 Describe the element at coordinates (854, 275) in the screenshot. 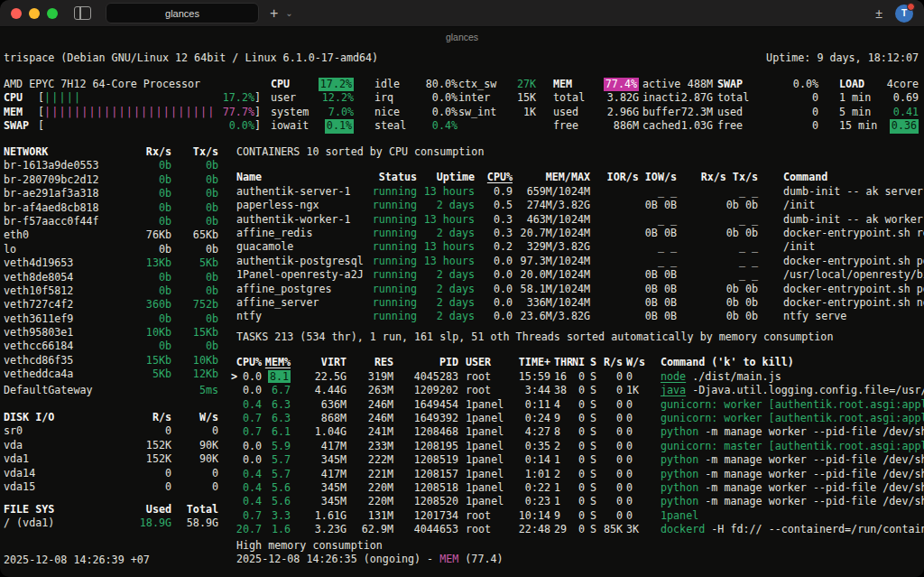

I see `container-command: /usr/local/openresty/bin` at that location.